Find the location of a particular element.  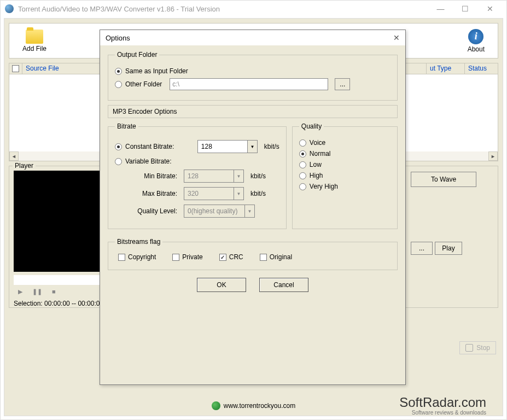

window-controls: — ☐ ✕ is located at coordinates (465, 9).